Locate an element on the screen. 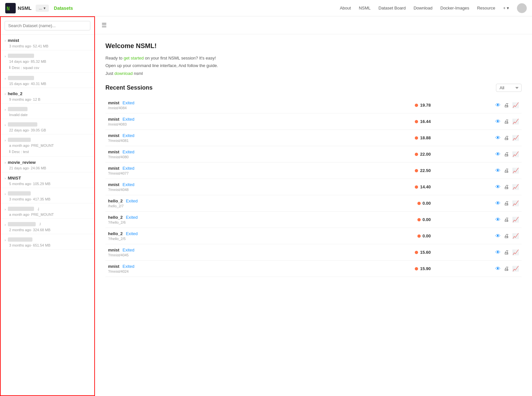 This screenshot has height=396, width=532. table-row: hello_2 Exited ?/hello_2/6 0.00 👁 🖨 📈 is located at coordinates (314, 220).